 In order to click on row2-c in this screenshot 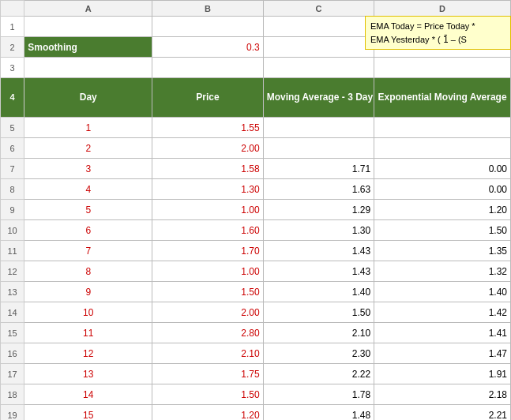, I will do `click(318, 47)`.